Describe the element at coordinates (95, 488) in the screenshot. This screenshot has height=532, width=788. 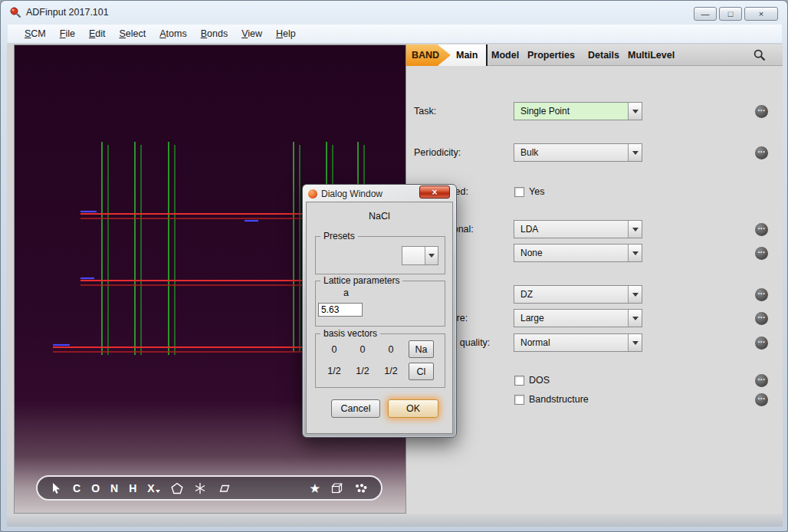
I see `oxygen-tool-button: O` at that location.